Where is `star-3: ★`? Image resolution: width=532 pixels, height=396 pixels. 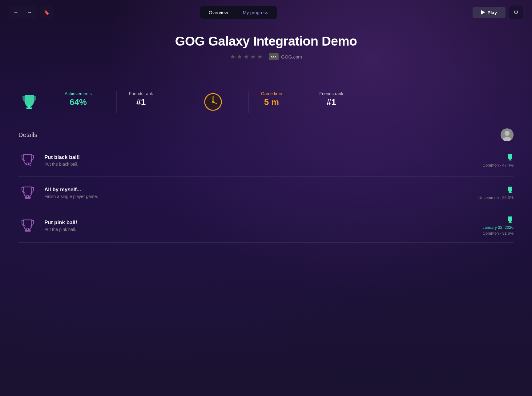 star-3: ★ is located at coordinates (246, 57).